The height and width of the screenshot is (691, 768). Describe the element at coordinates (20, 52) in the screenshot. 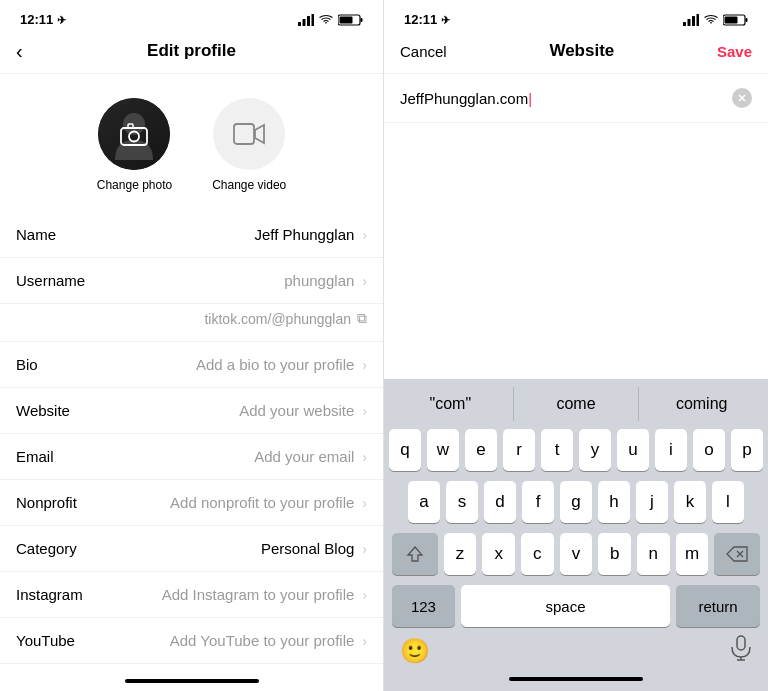

I see `back-button: ‹` at that location.